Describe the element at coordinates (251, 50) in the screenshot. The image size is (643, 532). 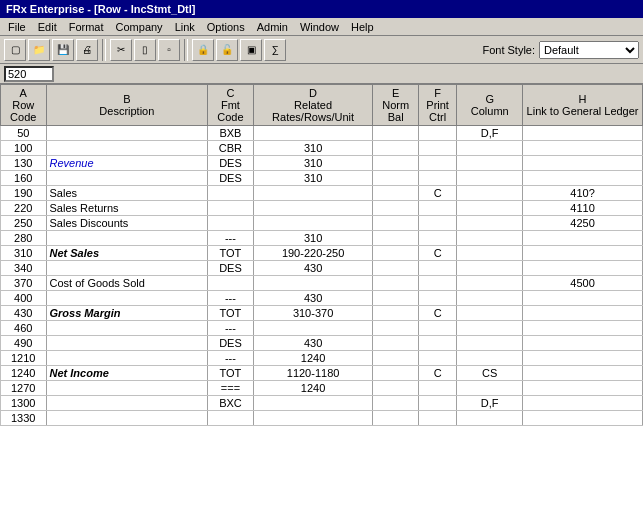
I see `properties-button: ▣` at that location.